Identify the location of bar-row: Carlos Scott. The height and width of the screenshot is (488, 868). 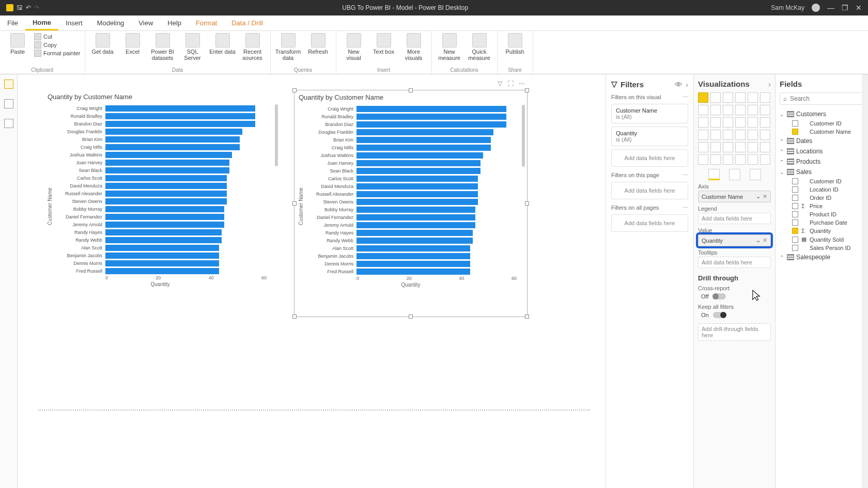
(186, 178).